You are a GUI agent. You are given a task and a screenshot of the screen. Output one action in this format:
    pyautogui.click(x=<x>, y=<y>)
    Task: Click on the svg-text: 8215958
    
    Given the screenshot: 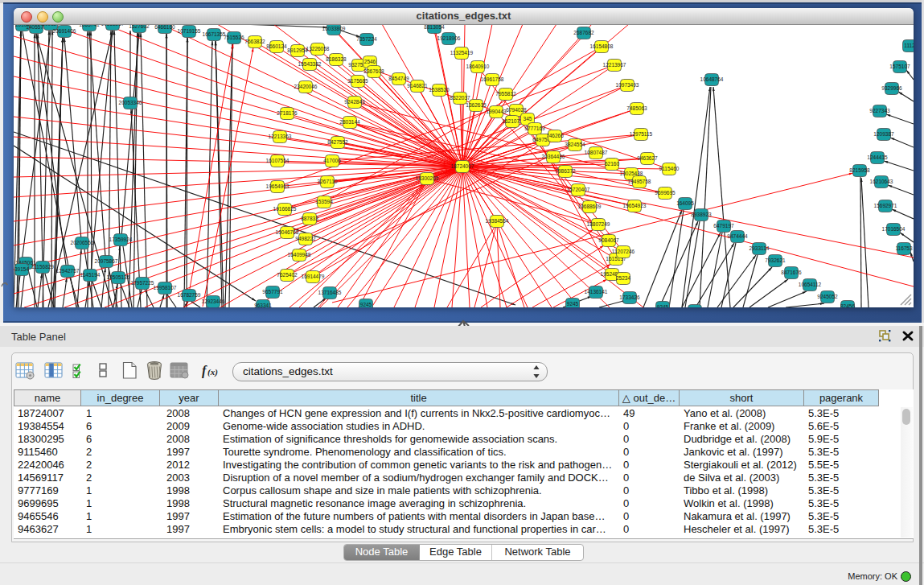 What is the action you would take?
    pyautogui.click(x=860, y=171)
    